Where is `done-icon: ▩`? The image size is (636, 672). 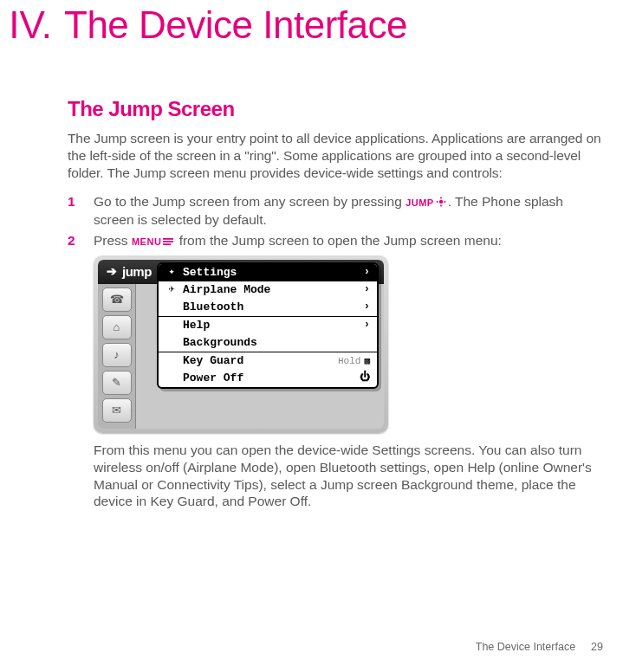 done-icon: ▩ is located at coordinates (367, 361).